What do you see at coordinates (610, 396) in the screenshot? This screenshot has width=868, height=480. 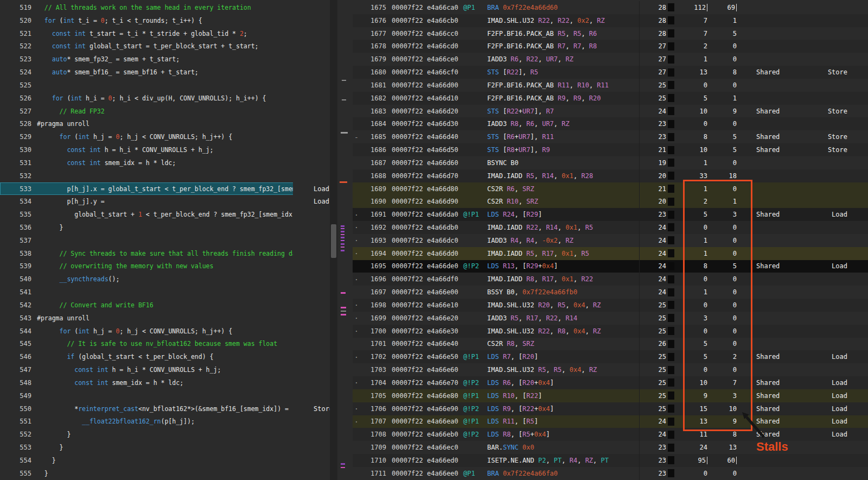 I see `sass-row: 170500007f22 e4a66e80@!P1LDS R10, [R22]2…` at bounding box center [610, 396].